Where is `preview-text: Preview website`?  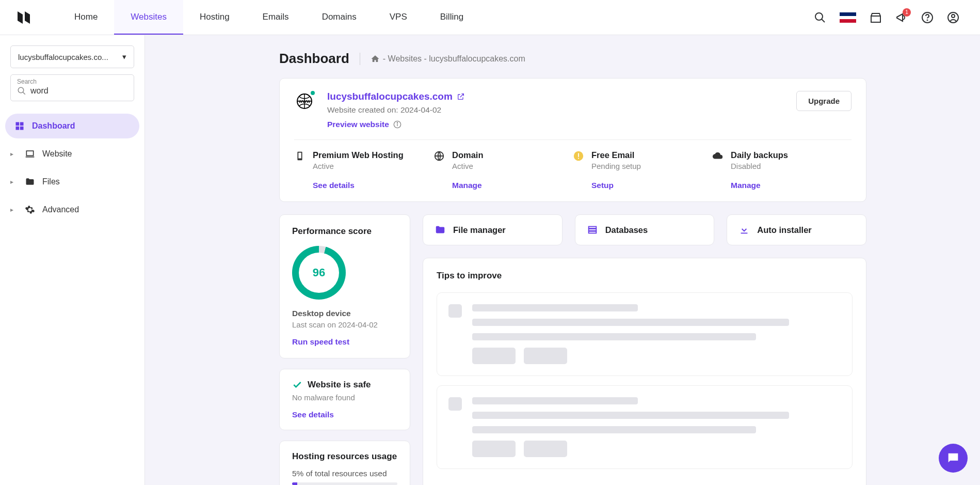
preview-text: Preview website is located at coordinates (358, 124).